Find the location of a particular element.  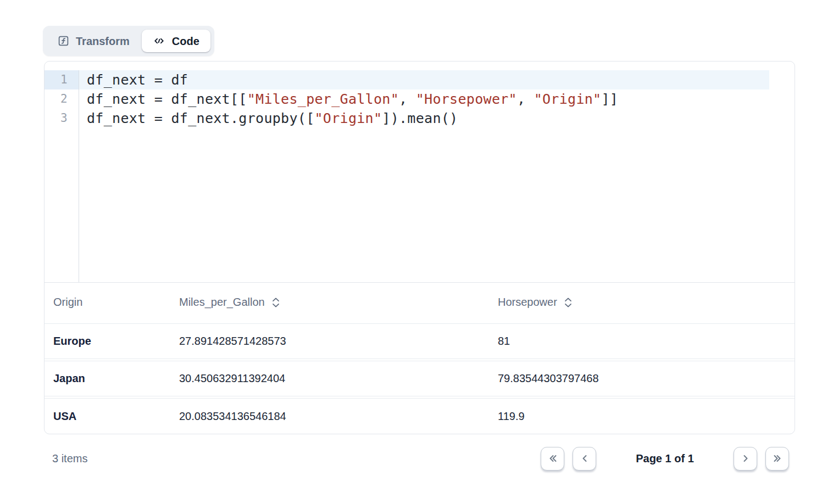

cell-origin: USA is located at coordinates (112, 416).